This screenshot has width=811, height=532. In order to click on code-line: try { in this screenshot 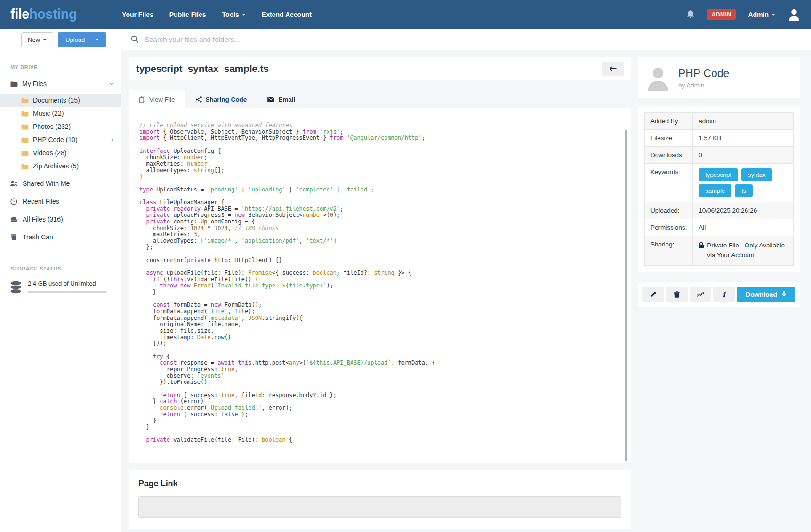, I will do `click(380, 357)`.